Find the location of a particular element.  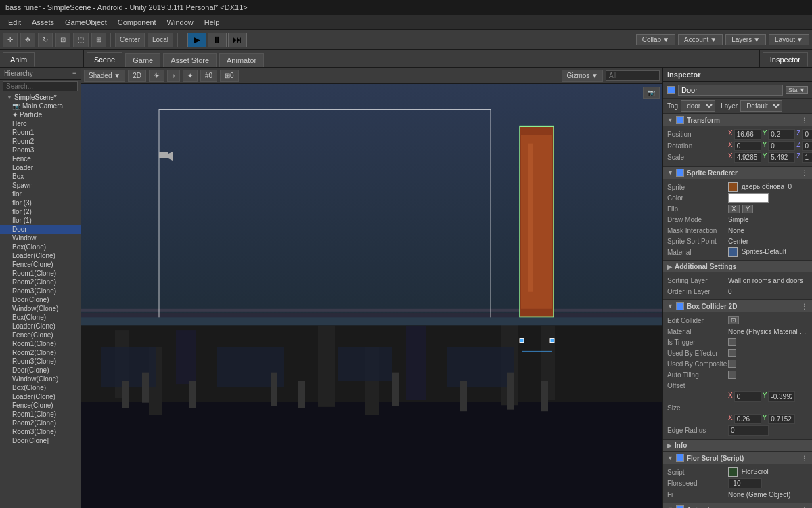

menu-component: Component is located at coordinates (137, 22).